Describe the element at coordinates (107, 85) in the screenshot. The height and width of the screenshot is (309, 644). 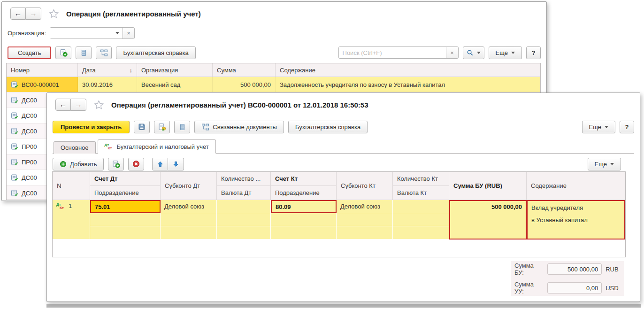
I see `date-cell: 30.09.2016` at that location.